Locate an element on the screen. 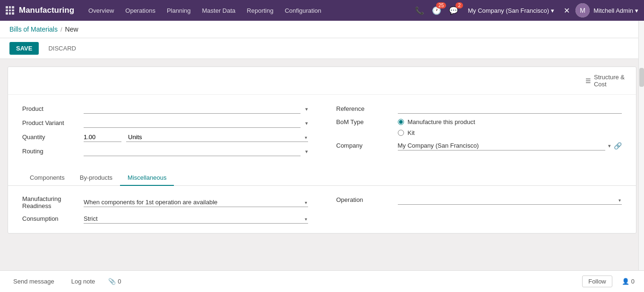 Image resolution: width=644 pixels, height=292 pixels. svg-text: M is located at coordinates (583, 10).